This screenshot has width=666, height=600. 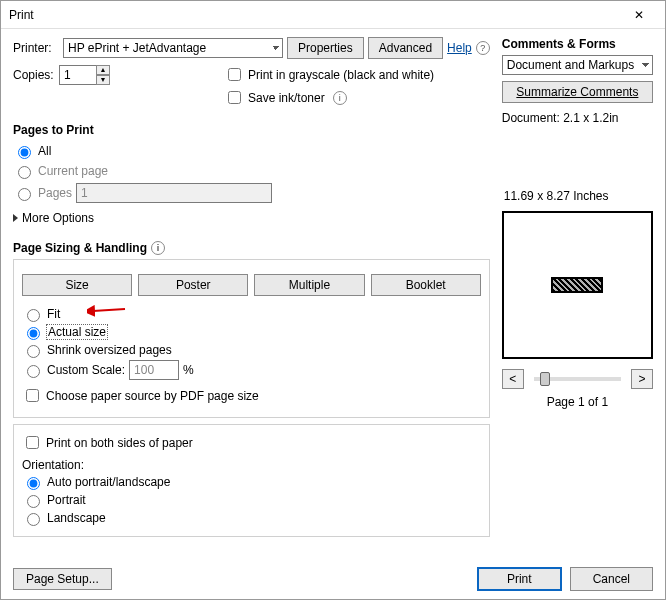 What do you see at coordinates (252, 218) in the screenshot?
I see `more-options-toggle: More Options` at bounding box center [252, 218].